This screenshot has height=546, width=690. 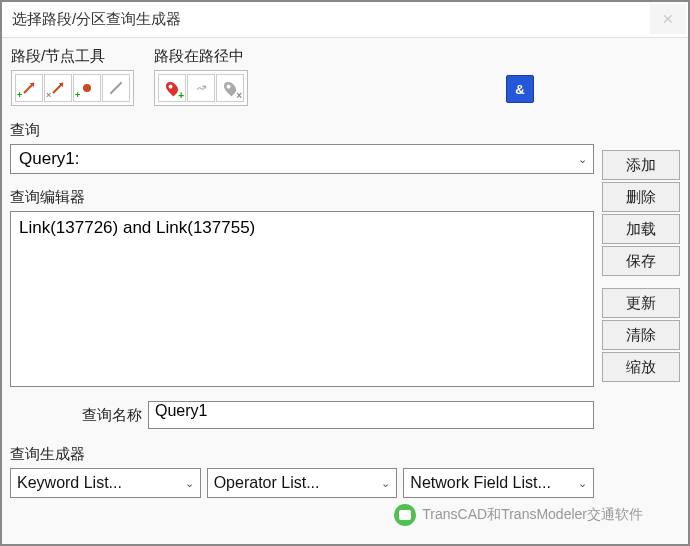 I want to click on load-button: 加载, so click(x=641, y=229).